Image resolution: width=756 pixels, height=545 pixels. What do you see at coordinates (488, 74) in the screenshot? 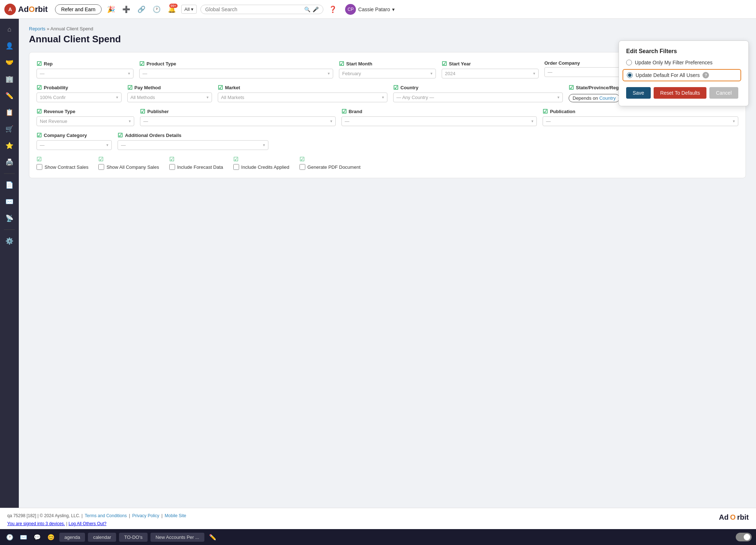
I see `start-year-dropdown: 2024` at bounding box center [488, 74].